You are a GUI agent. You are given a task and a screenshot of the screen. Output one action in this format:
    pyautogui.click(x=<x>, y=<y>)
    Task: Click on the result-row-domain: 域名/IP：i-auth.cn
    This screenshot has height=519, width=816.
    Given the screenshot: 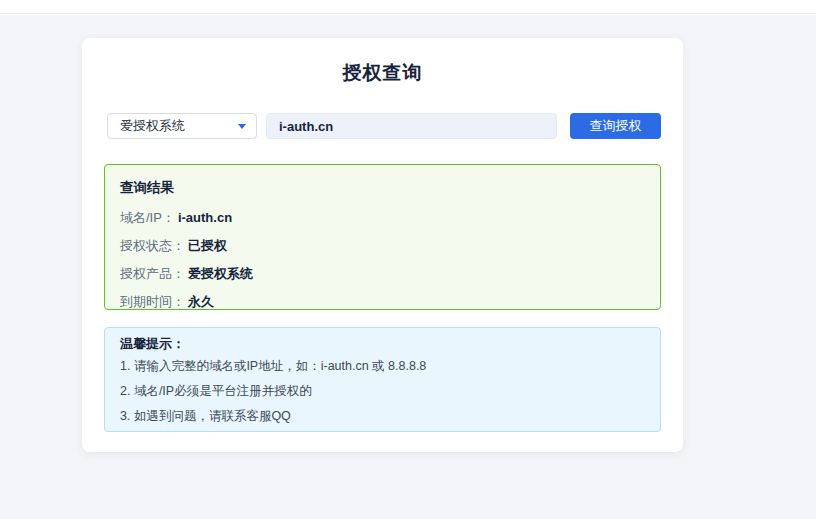 What is the action you would take?
    pyautogui.click(x=382, y=218)
    